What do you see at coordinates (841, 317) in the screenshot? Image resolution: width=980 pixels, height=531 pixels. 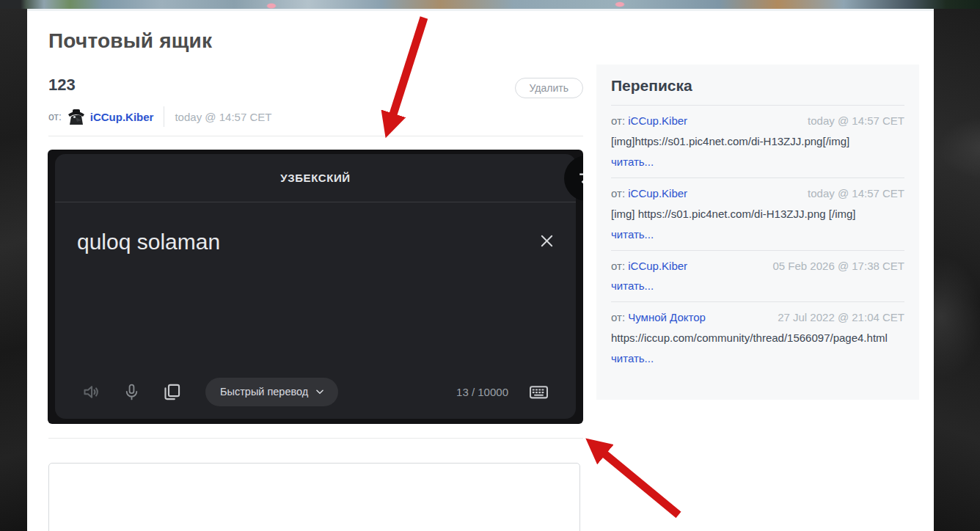 I see `entry-date: 27 Jul 2022 @ 21:04 CET` at bounding box center [841, 317].